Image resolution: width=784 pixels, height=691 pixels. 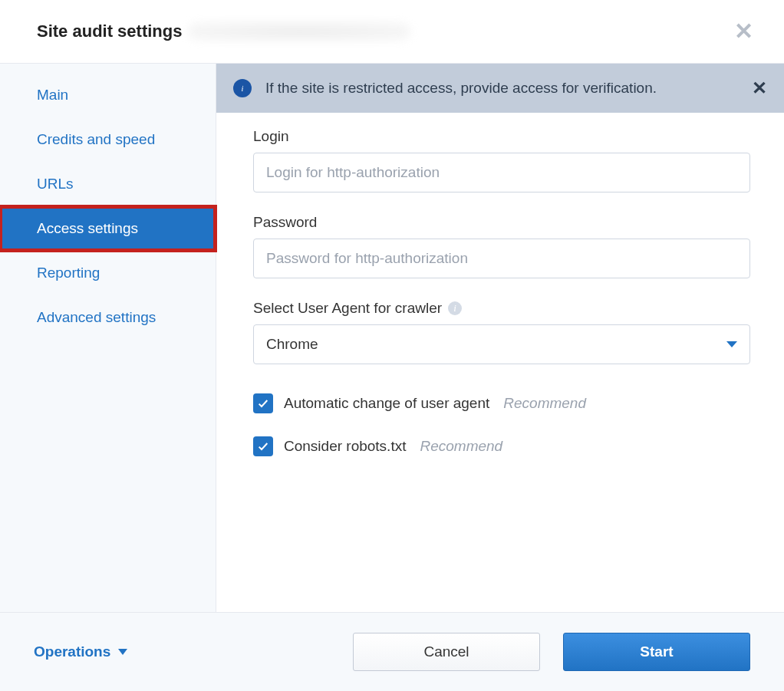 What do you see at coordinates (242, 88) in the screenshot?
I see `info-icon: i` at bounding box center [242, 88].